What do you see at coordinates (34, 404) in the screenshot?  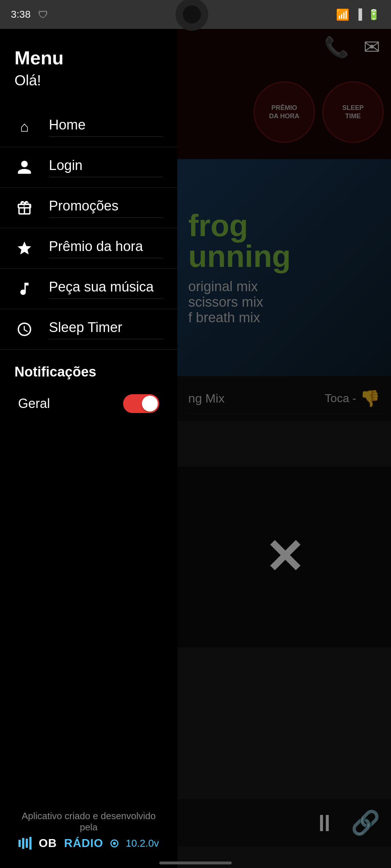 I see `notification-geral-label: Geral` at bounding box center [34, 404].